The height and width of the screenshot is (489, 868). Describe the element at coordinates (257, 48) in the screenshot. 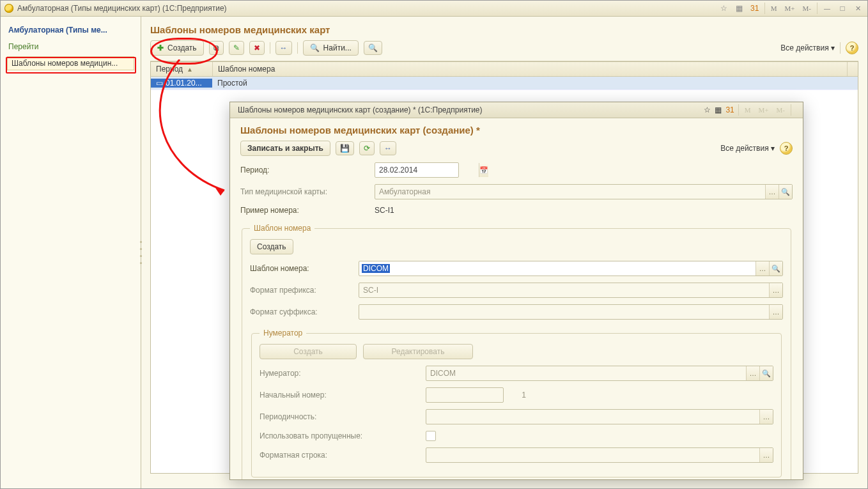

I see `delete-button: ✖` at that location.